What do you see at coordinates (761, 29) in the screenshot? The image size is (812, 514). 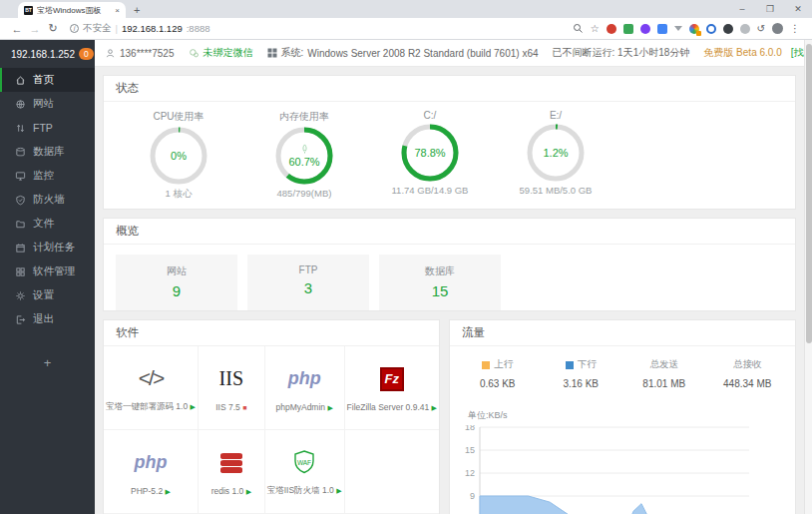 I see `history-icon: ↺` at bounding box center [761, 29].